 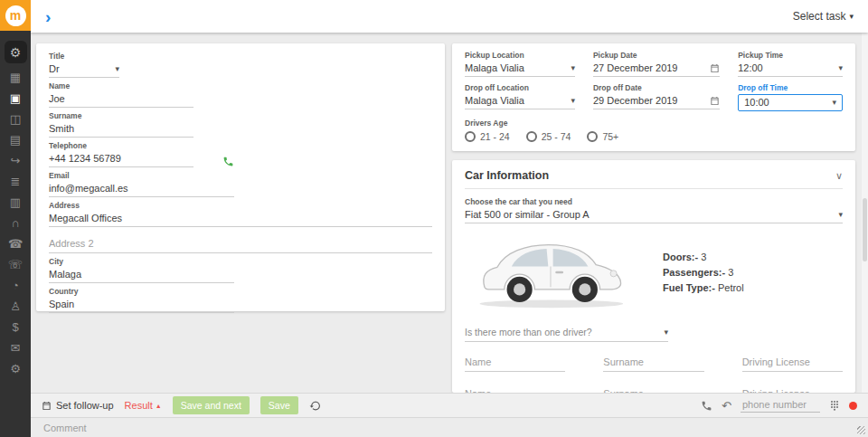 I want to click on pickup-time-value: 12:00, so click(x=750, y=68).